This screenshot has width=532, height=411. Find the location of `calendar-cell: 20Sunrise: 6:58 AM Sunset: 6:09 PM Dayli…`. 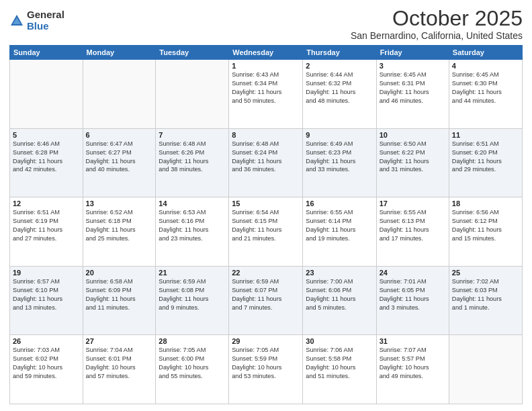

calendar-cell: 20Sunrise: 6:58 AM Sunset: 6:09 PM Dayli… is located at coordinates (120, 301).